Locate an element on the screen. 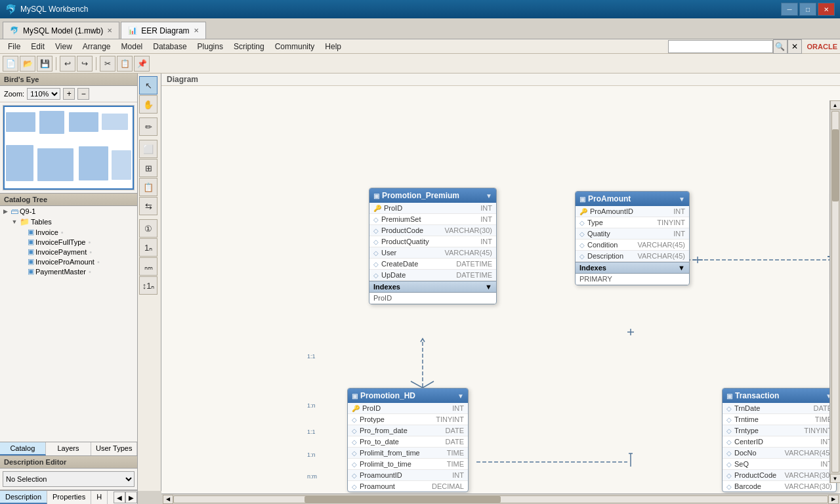 The width and height of the screenshot is (840, 504). zoom-in-button: + is located at coordinates (69, 94).